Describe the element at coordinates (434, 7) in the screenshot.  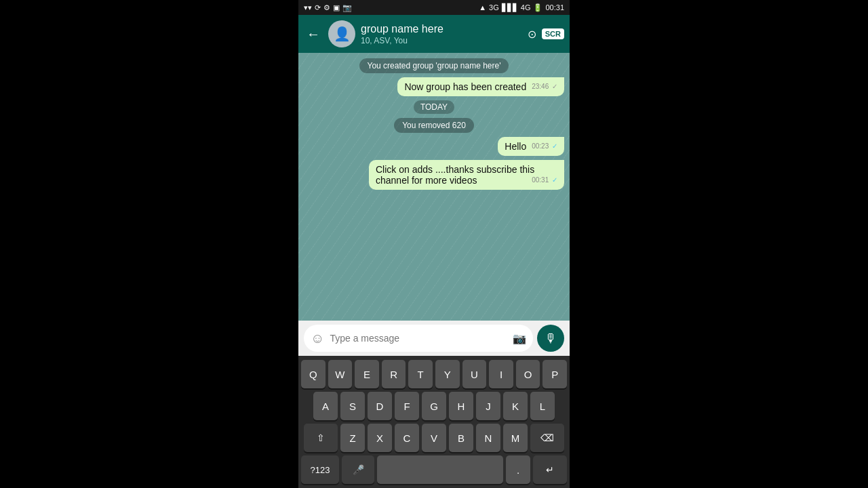
I see `status-bar: ▾▾ ⟳ ⚙ ▣ 📷 ▲ 3G ▋▋▋ 4G 🔋 00:31` at that location.